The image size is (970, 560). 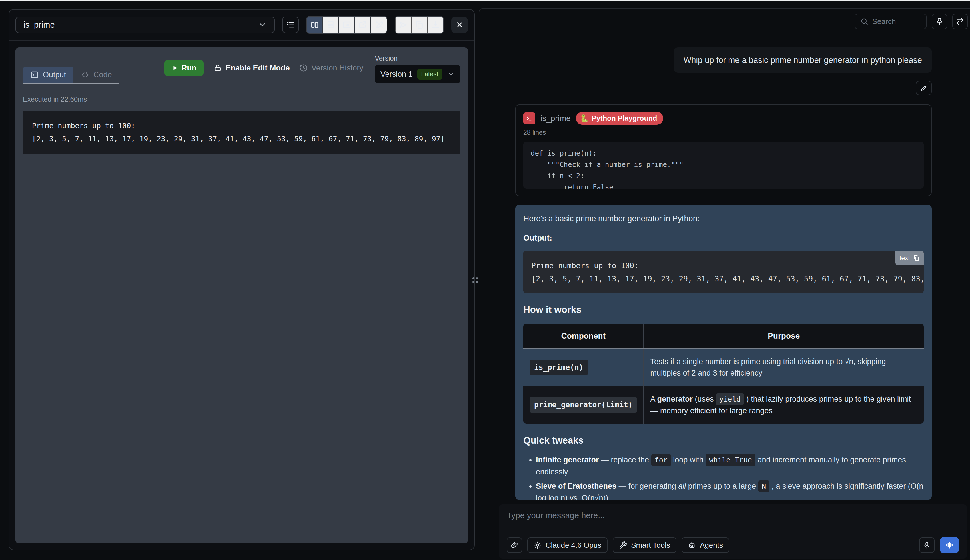 I want to click on waveform-icon, so click(x=950, y=545).